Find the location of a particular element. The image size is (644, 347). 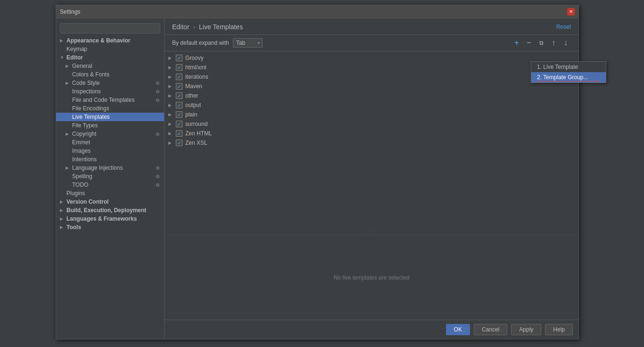

sidebar-item-file-types: File Types is located at coordinates (110, 125).